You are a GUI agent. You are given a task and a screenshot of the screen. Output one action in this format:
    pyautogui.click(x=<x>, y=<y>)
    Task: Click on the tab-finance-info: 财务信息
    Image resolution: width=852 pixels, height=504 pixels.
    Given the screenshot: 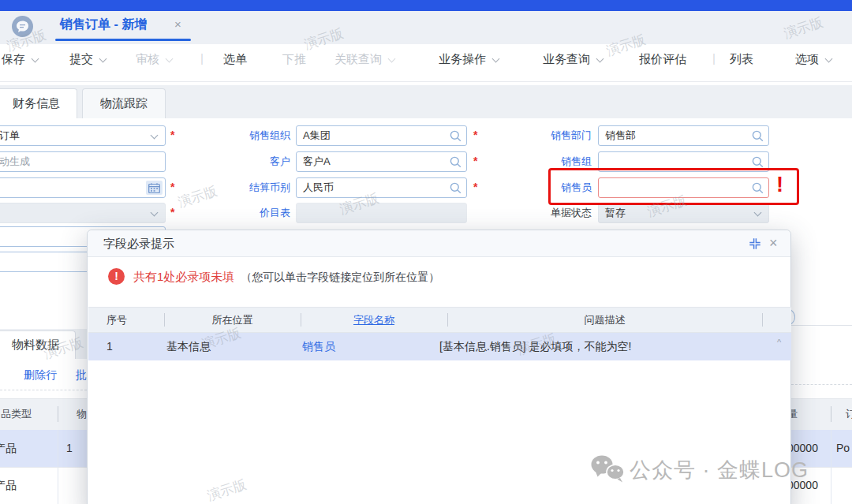 What is the action you would take?
    pyautogui.click(x=39, y=103)
    